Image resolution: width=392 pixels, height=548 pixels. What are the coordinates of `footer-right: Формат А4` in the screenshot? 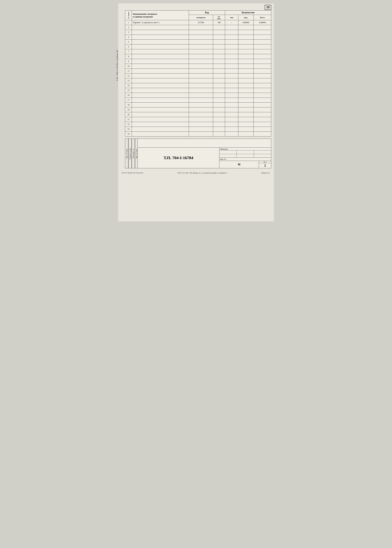 It's located at (266, 173).